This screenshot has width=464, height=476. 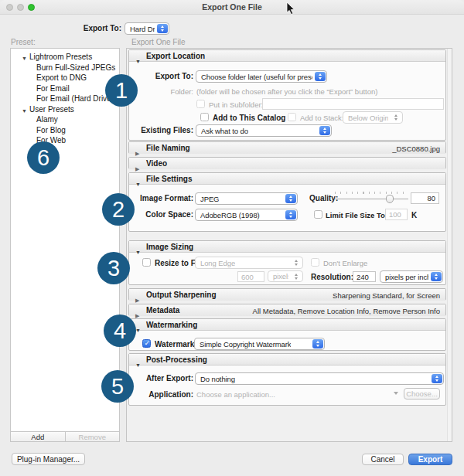 I want to click on export-to-value: Choose folder later (useful for presets), so click(x=257, y=77).